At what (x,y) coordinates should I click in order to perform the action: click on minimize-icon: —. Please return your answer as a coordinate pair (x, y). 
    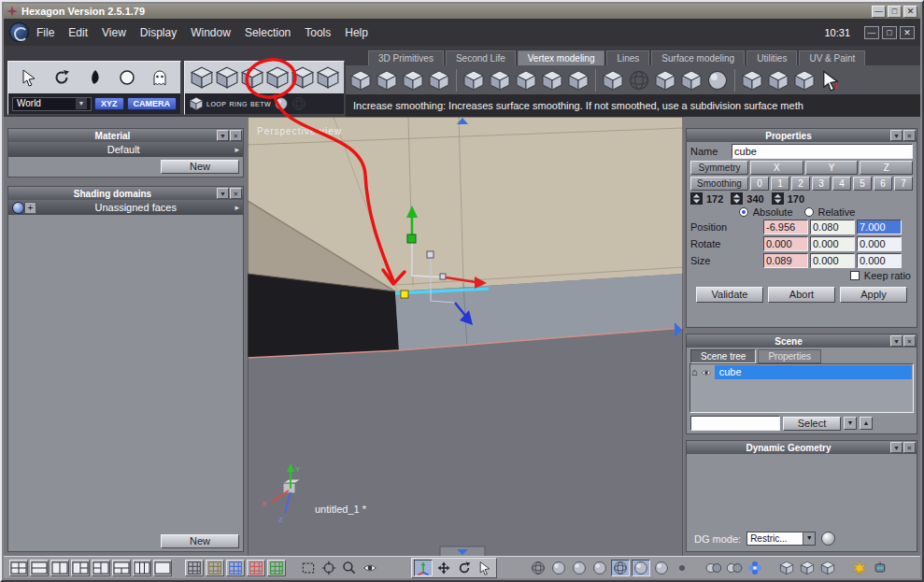
    Looking at the image, I should click on (878, 11).